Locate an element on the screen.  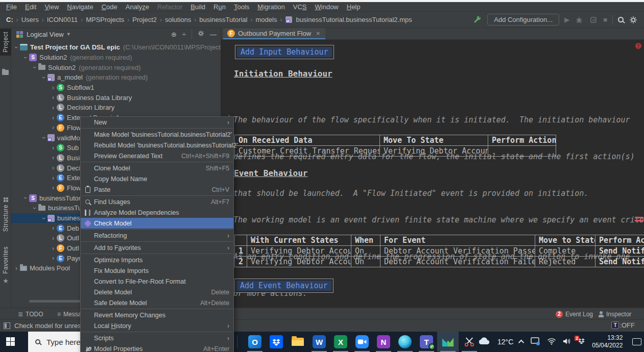
context-menu-optimize-imports: Optimize Imports is located at coordinates (157, 260).